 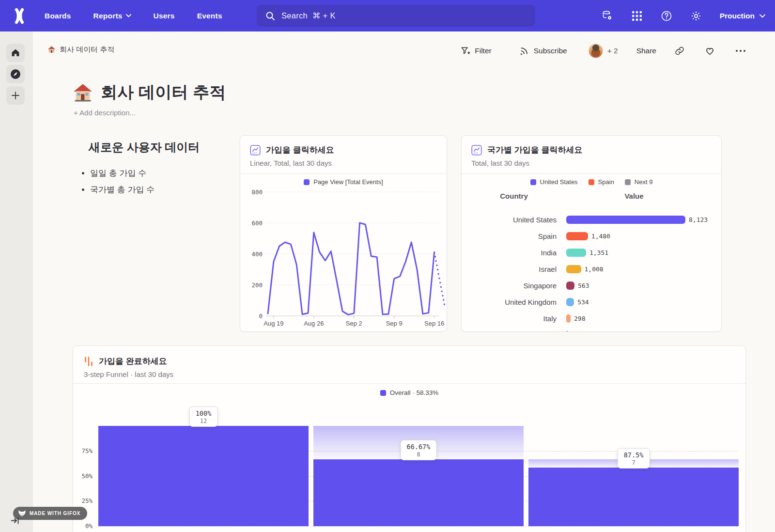 What do you see at coordinates (634, 196) in the screenshot?
I see `column-header-value: Value` at bounding box center [634, 196].